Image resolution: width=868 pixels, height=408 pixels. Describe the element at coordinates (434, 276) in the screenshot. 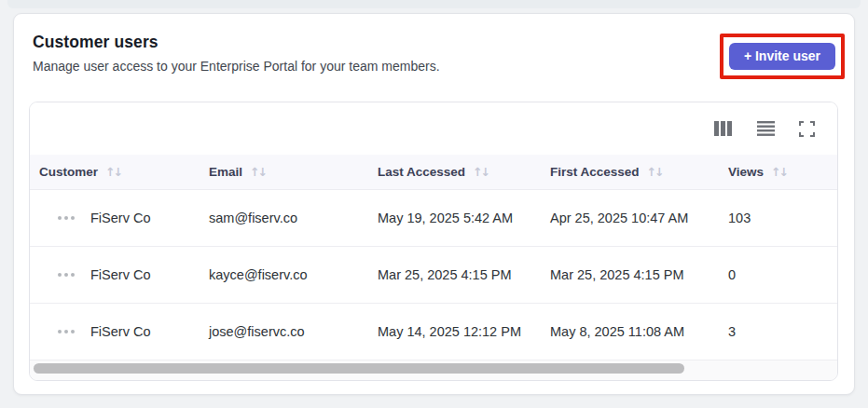

I see `table-row: FiServ Co kayce@fiserv.co Mar 25, 2025 4…` at that location.